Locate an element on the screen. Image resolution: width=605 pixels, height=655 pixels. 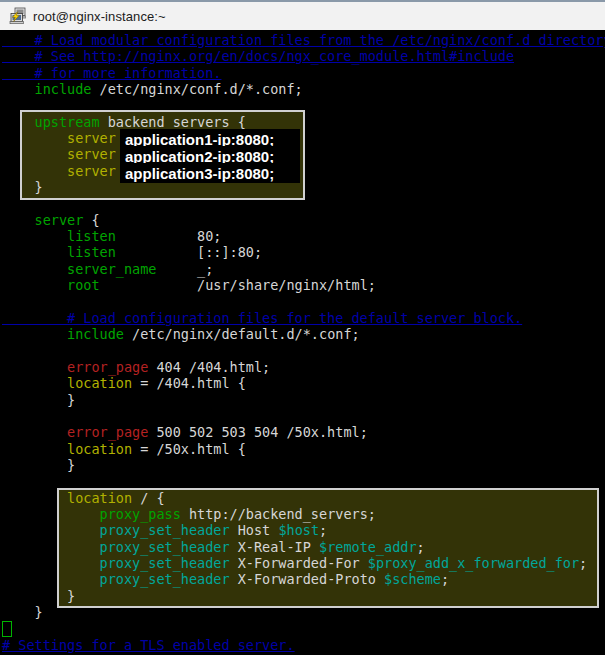
code-line: listen 80; is located at coordinates (304, 236).